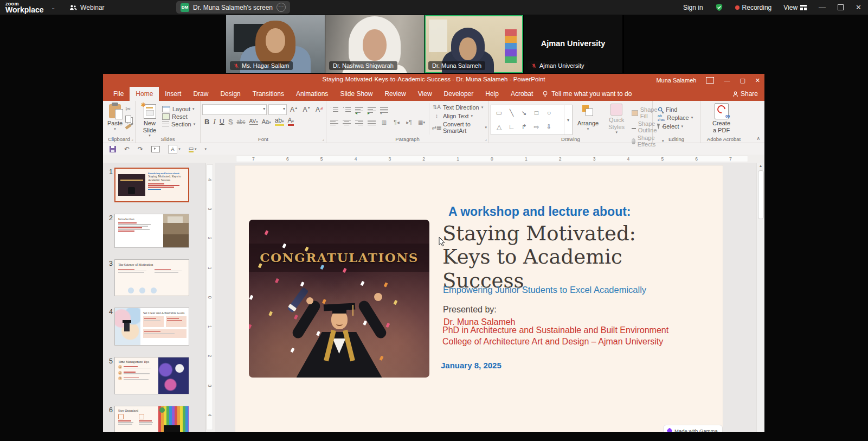 The height and width of the screenshot is (441, 868). What do you see at coordinates (54, 8) in the screenshot?
I see `chevron-down-icon: ⌄` at bounding box center [54, 8].